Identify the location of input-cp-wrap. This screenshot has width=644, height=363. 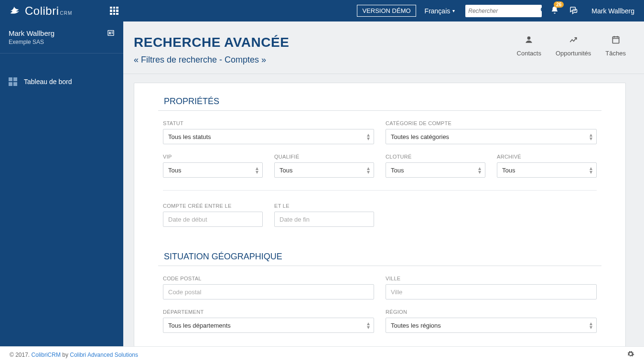
(268, 292).